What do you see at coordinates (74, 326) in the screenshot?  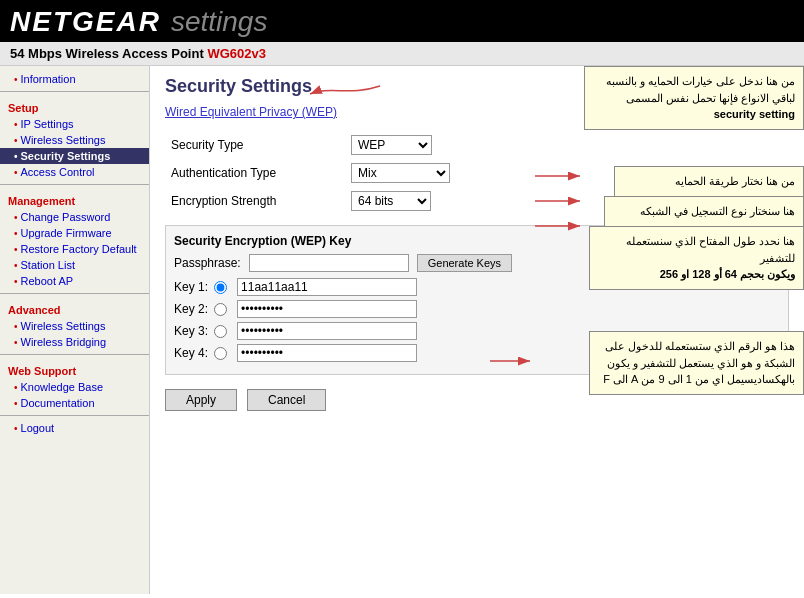 I see `sidebar-item-wireless-settings-adv: Wireless Settings` at bounding box center [74, 326].